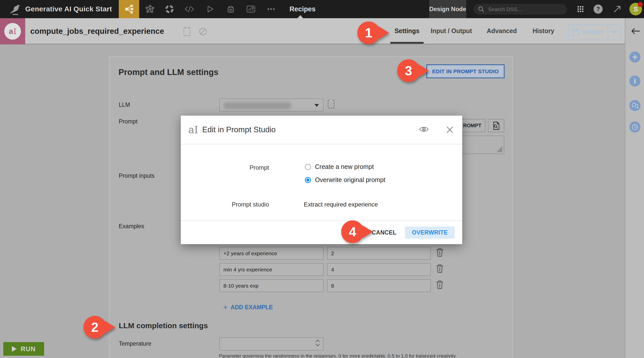  I want to click on modal-prompt-label: Prompt, so click(234, 168).